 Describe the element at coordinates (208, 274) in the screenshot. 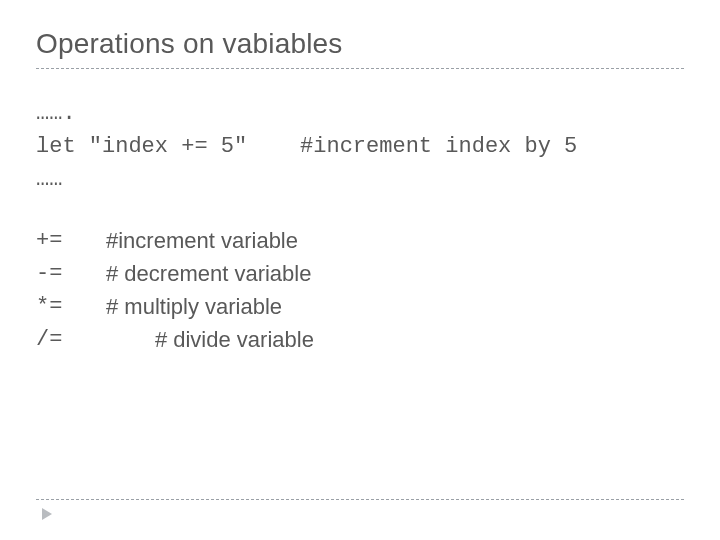

I see `operator-desc: # decrement variable` at that location.